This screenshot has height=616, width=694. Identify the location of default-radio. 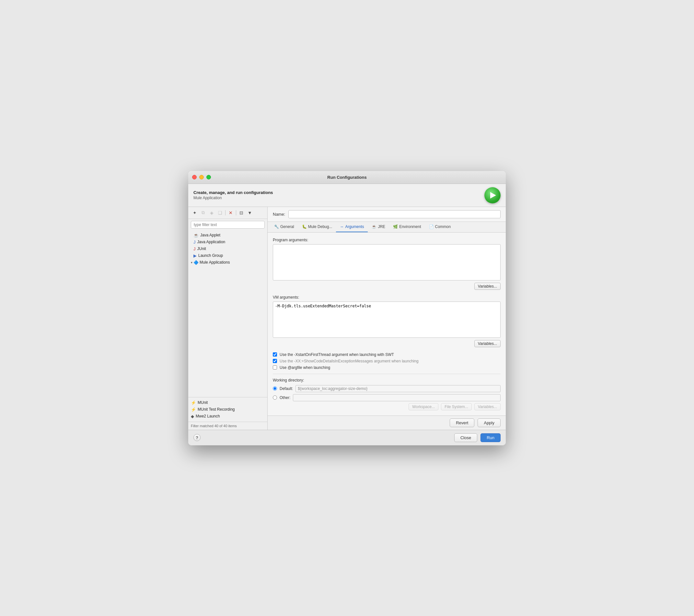
(275, 388).